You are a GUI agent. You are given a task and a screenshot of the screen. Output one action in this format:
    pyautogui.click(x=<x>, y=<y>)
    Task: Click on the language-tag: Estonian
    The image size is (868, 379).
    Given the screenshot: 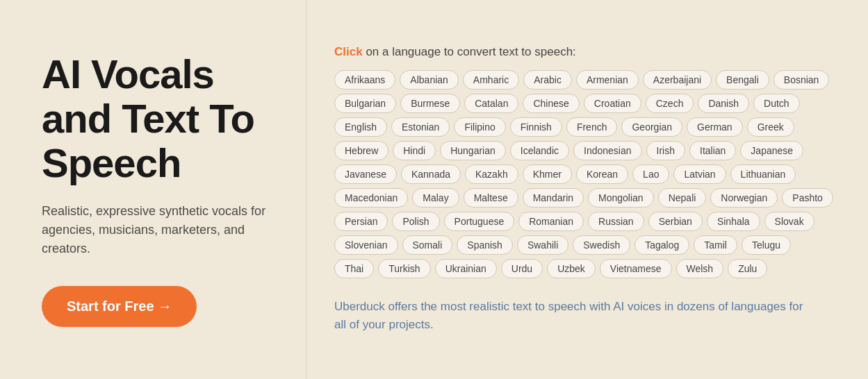 What is the action you would take?
    pyautogui.click(x=420, y=127)
    